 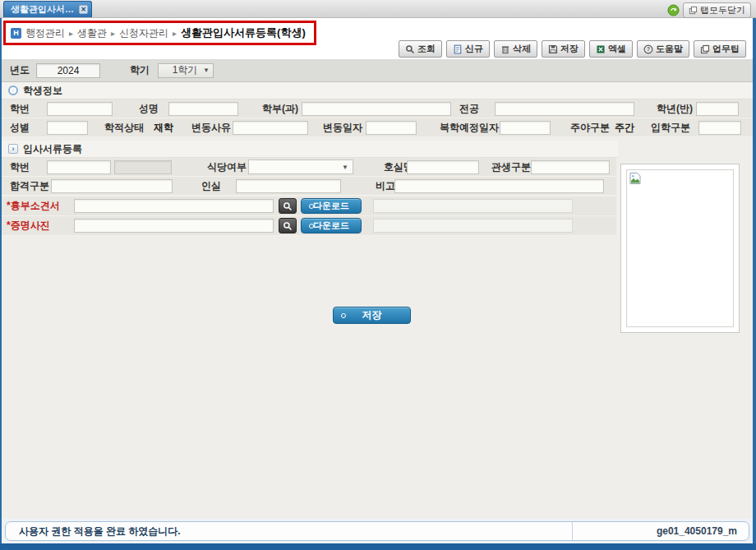 I want to click on name-input, so click(x=204, y=109).